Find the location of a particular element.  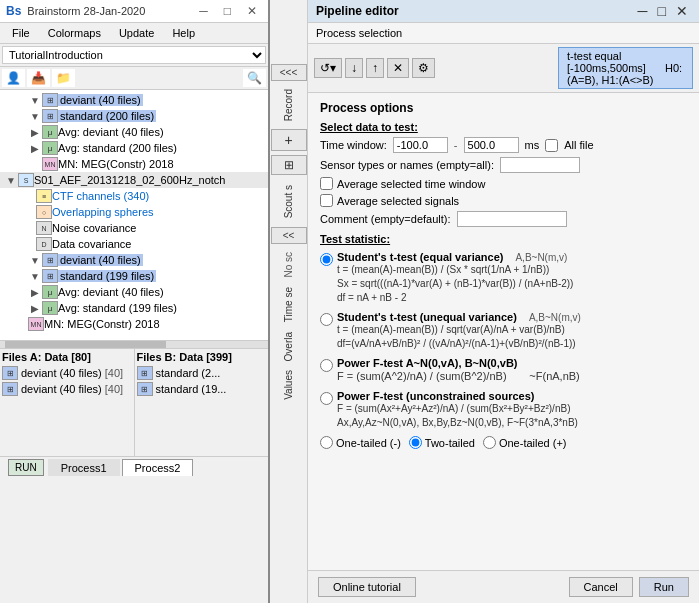

tree-expand-icon: ▶ is located at coordinates (35, 132).